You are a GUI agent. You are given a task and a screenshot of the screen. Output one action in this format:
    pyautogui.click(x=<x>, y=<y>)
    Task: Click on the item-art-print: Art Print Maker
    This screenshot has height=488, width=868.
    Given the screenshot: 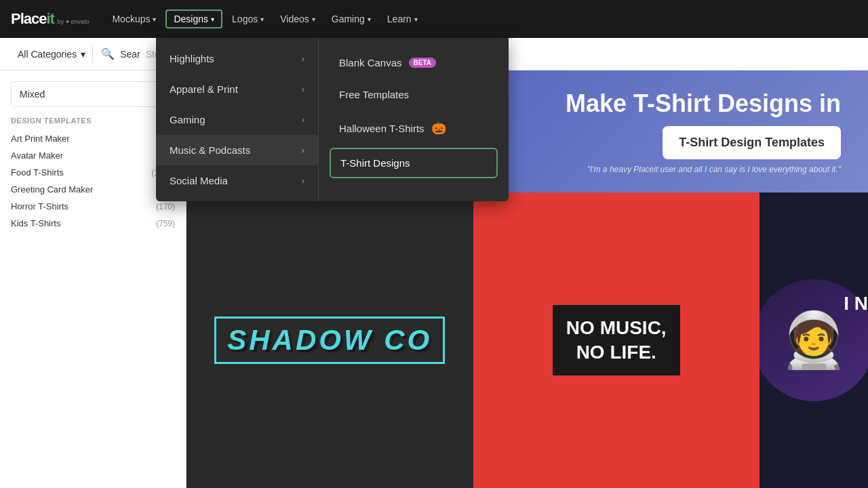 What is the action you would take?
    pyautogui.click(x=41, y=138)
    